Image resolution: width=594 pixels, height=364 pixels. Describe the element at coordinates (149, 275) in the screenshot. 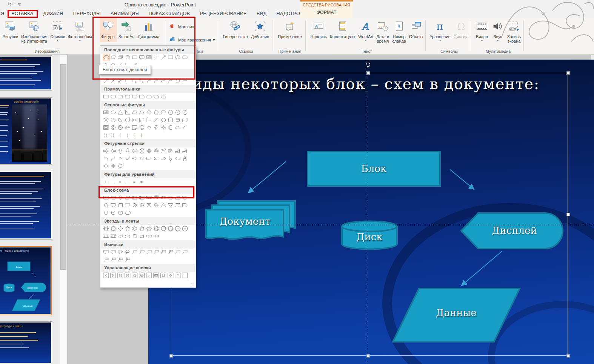

I see `shape-cell-ab-return` at that location.